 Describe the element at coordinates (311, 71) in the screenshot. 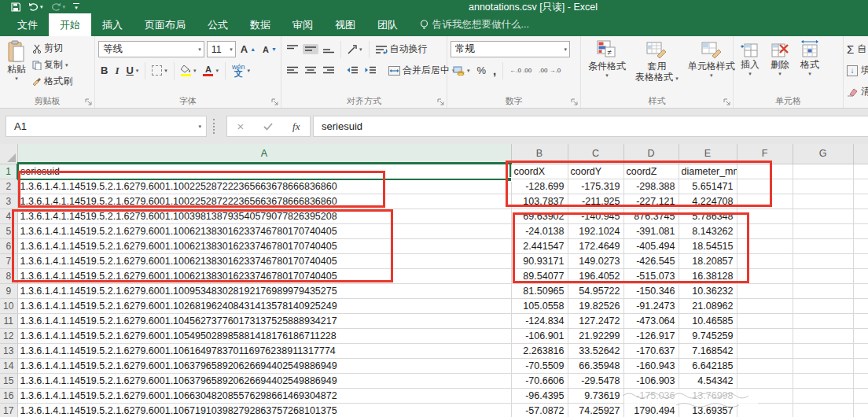

I see `align-center-button` at that location.